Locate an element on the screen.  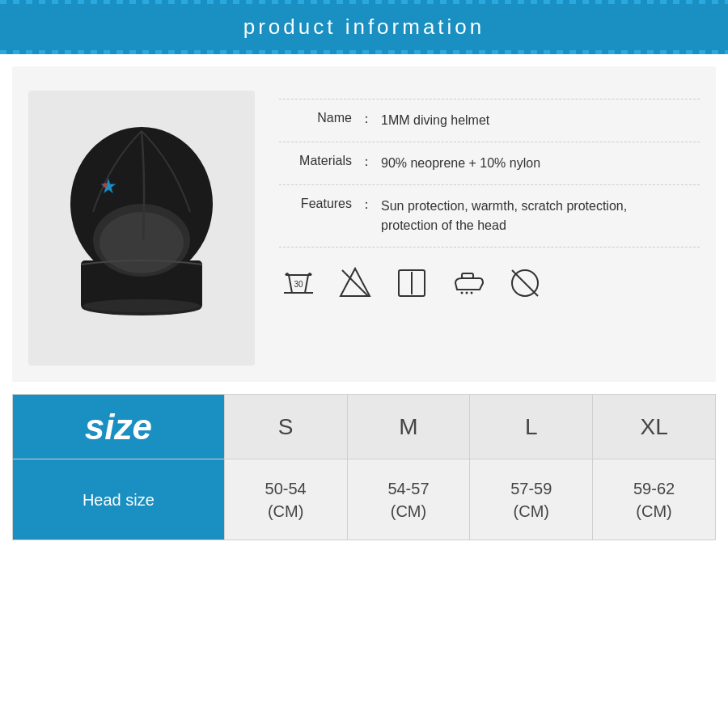
size-data-row: Head size 50-54(CM) 54-57(CM) 57-59(CM) … is located at coordinates (364, 500).